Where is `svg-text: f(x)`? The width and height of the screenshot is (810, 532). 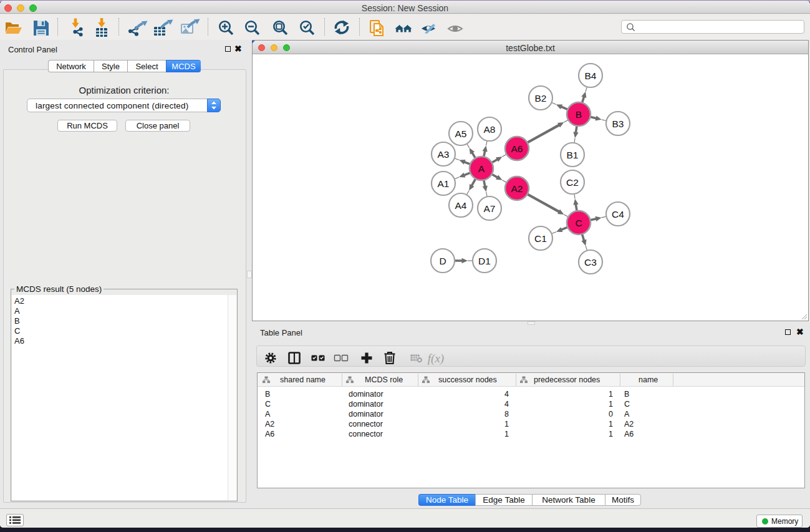 svg-text: f(x) is located at coordinates (436, 359).